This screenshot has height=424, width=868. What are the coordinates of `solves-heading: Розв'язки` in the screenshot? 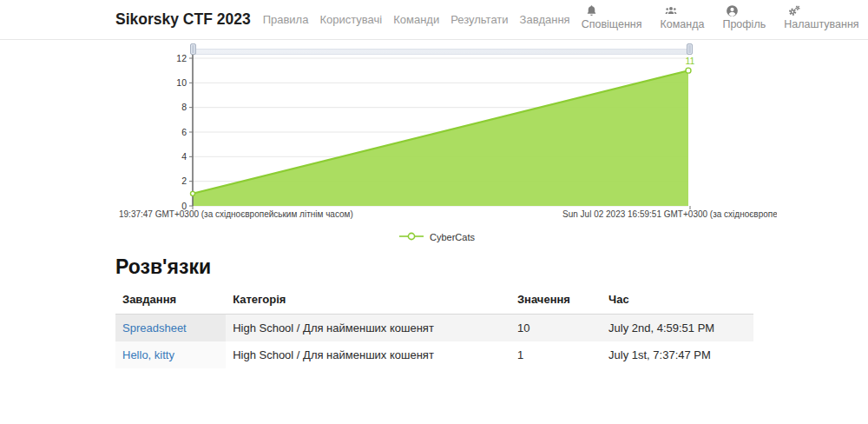 It's located at (434, 268).